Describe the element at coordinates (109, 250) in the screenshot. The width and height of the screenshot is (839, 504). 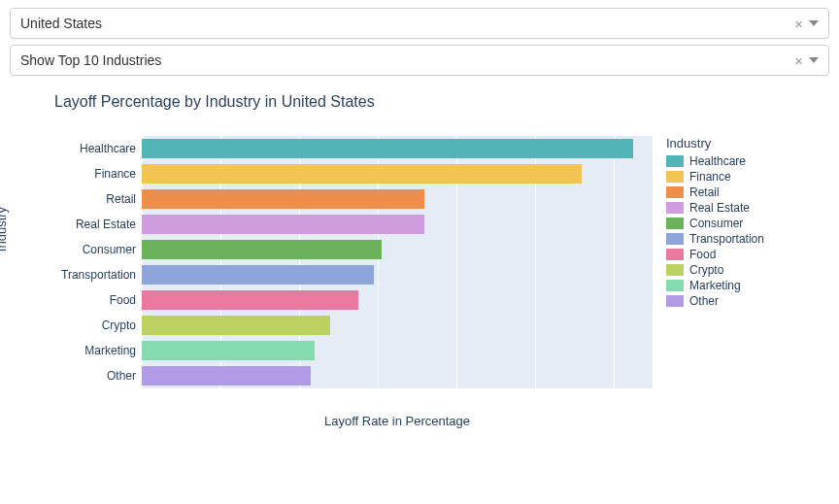
I see `y-tick-label: Consumer` at that location.